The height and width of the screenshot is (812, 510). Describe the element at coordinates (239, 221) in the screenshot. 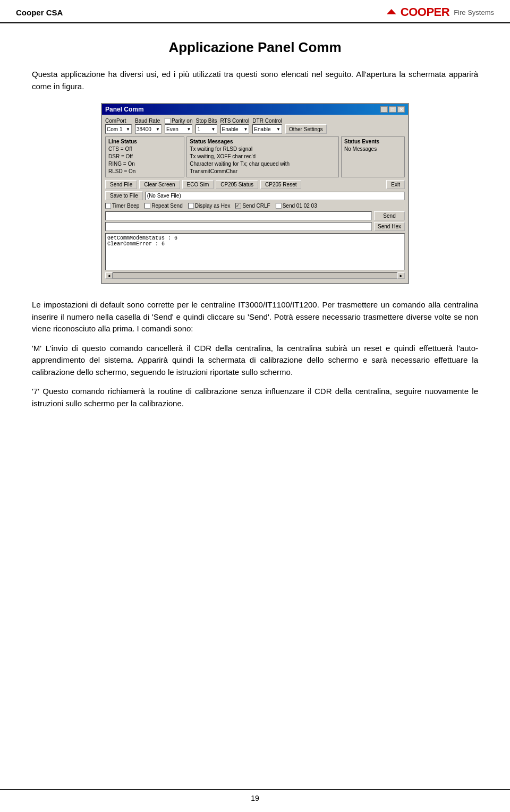

I see `input-area` at that location.